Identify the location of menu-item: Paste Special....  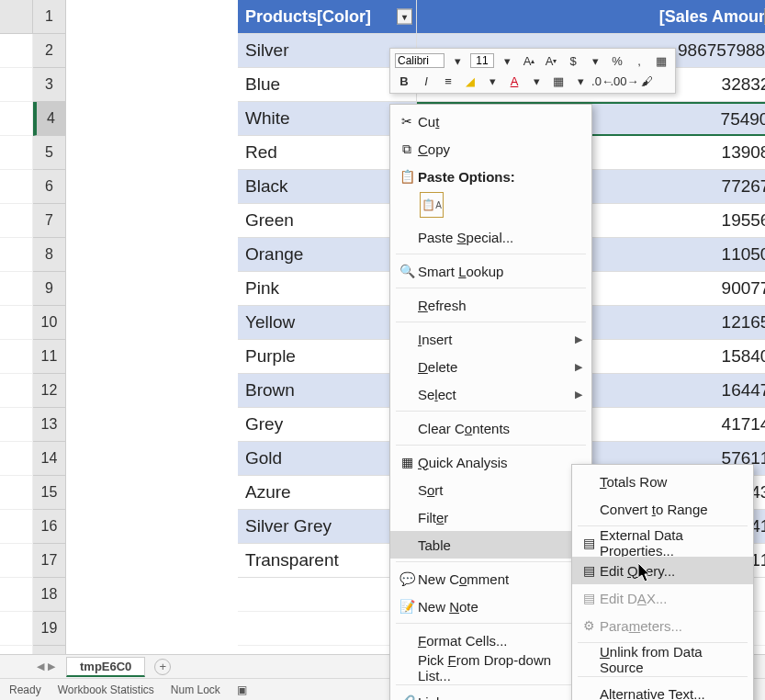
(490, 237).